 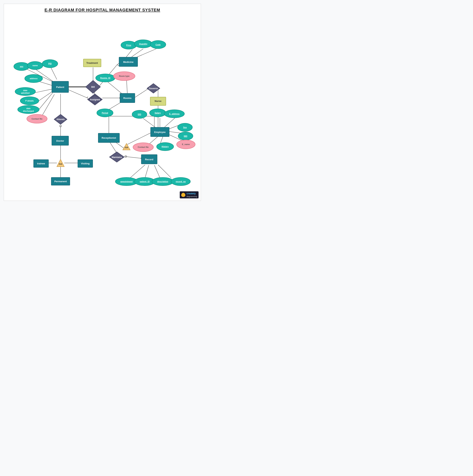 What do you see at coordinates (165, 146) in the screenshot?
I see `svg-text: History` at bounding box center [165, 146].